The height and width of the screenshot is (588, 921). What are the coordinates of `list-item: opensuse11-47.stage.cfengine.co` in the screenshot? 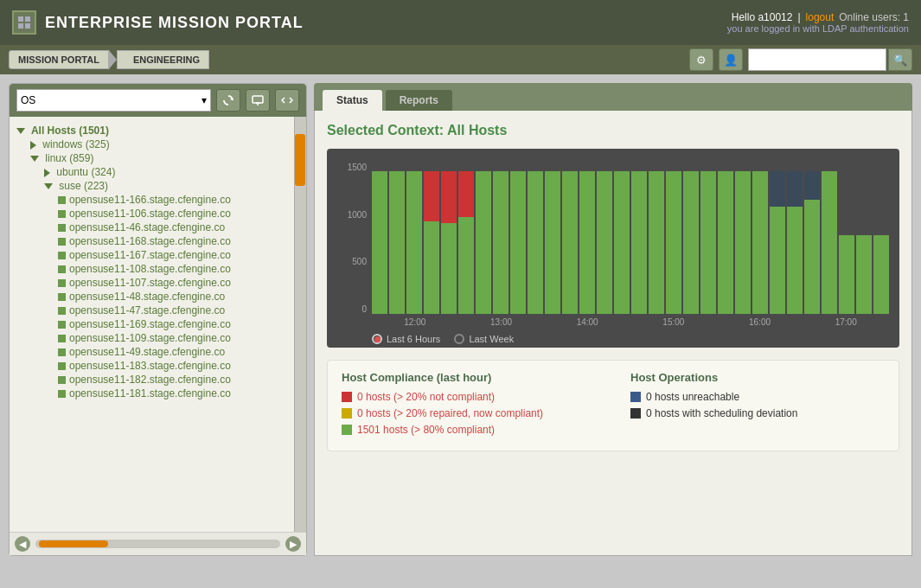 It's located at (161, 310).